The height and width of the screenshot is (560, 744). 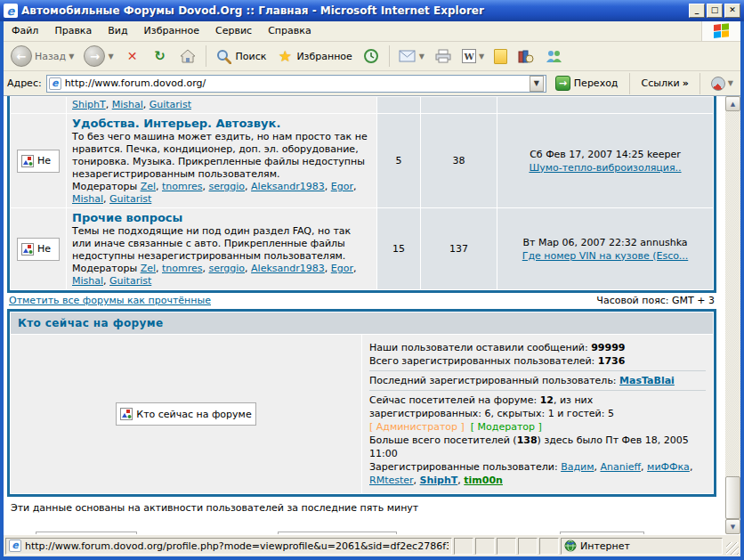 I want to click on newest-user-group: Последний зарегистрированный пользовател…, so click(x=538, y=380).